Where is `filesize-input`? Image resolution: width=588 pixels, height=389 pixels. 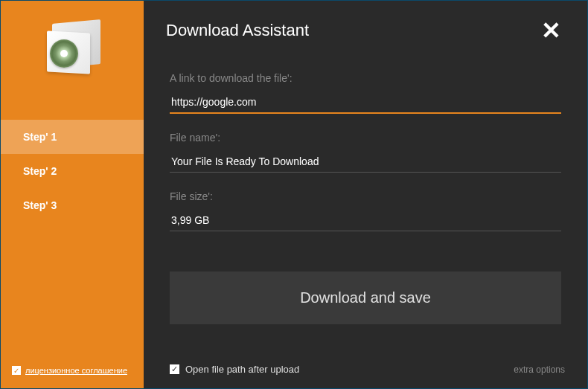 filesize-input is located at coordinates (365, 220).